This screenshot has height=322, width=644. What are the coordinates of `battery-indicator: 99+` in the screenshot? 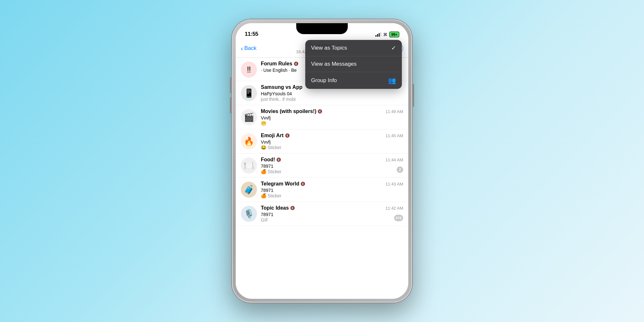 It's located at (394, 34).